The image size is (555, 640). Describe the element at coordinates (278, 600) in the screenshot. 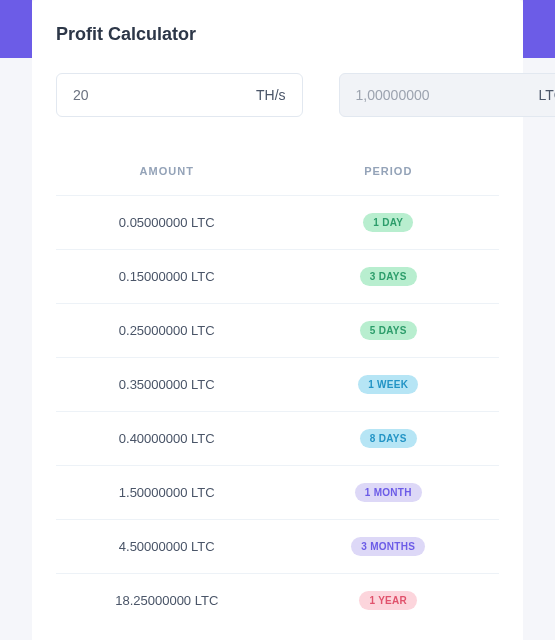

I see `table-row: 18.25000000 LTC1 YEAR` at that location.